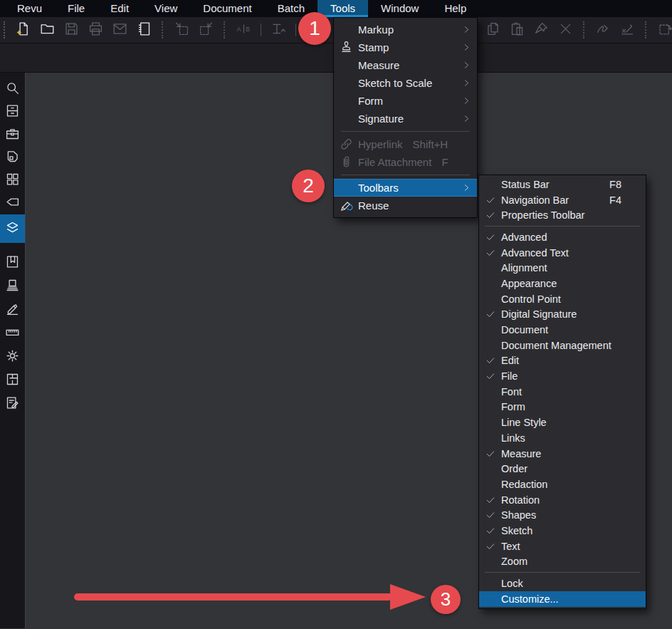 The image size is (672, 629). Describe the element at coordinates (13, 229) in the screenshot. I see `panel-tab-layers` at that location.